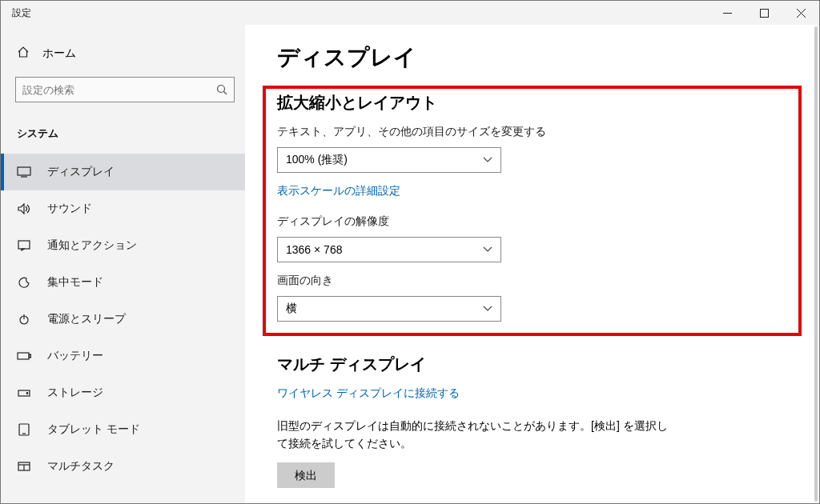 The image size is (820, 504). Describe the element at coordinates (92, 246) in the screenshot. I see `nav-label: 通知とアクション` at that location.